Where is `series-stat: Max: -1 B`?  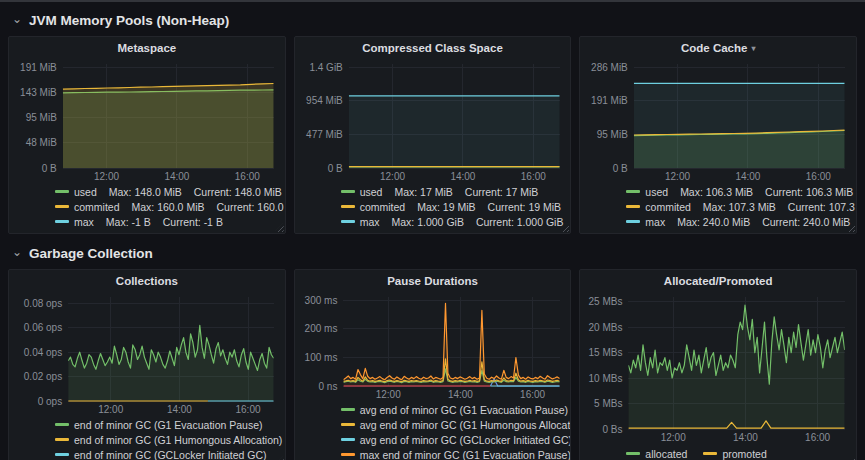
series-stat: Max: -1 B is located at coordinates (128, 222).